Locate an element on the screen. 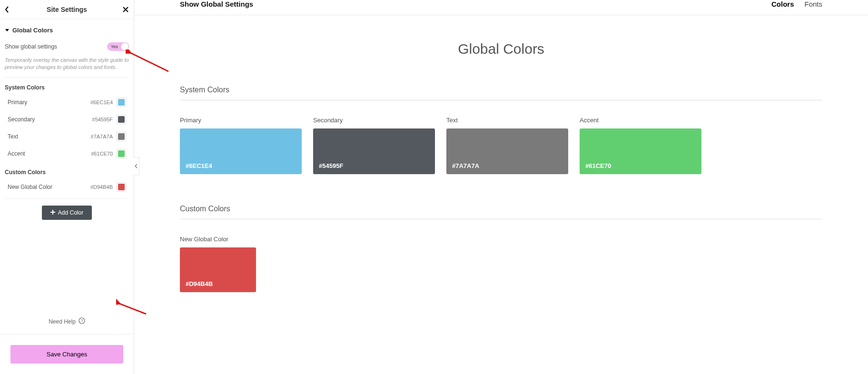  sidebar-title: Site Settings is located at coordinates (67, 10).